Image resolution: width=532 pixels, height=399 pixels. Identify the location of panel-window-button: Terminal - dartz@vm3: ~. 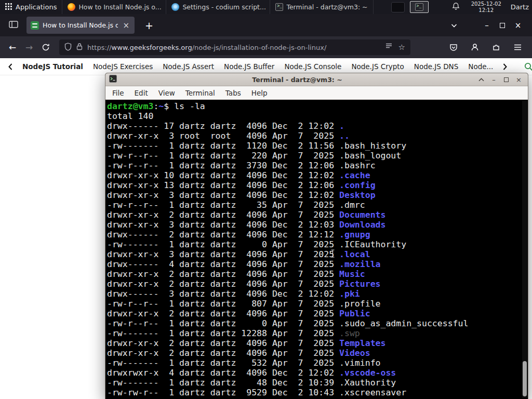
(321, 7).